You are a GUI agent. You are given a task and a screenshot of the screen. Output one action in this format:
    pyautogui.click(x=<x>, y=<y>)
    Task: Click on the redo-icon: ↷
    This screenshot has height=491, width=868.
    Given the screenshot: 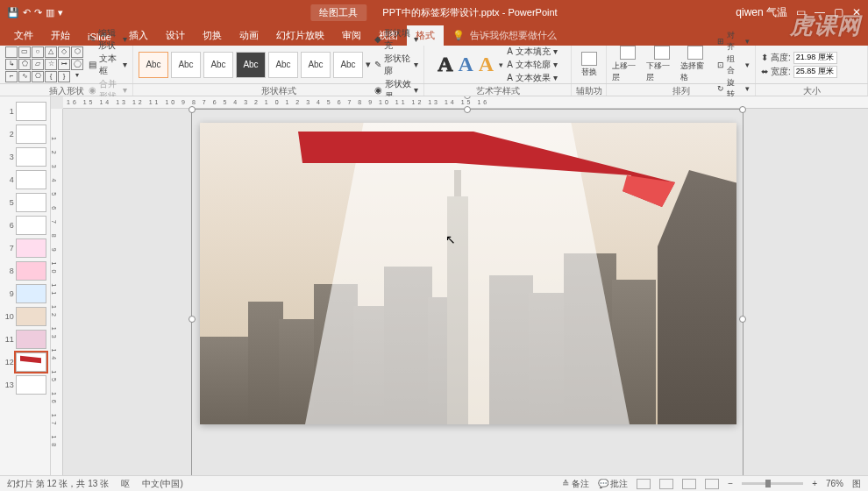 What is the action you would take?
    pyautogui.click(x=39, y=12)
    